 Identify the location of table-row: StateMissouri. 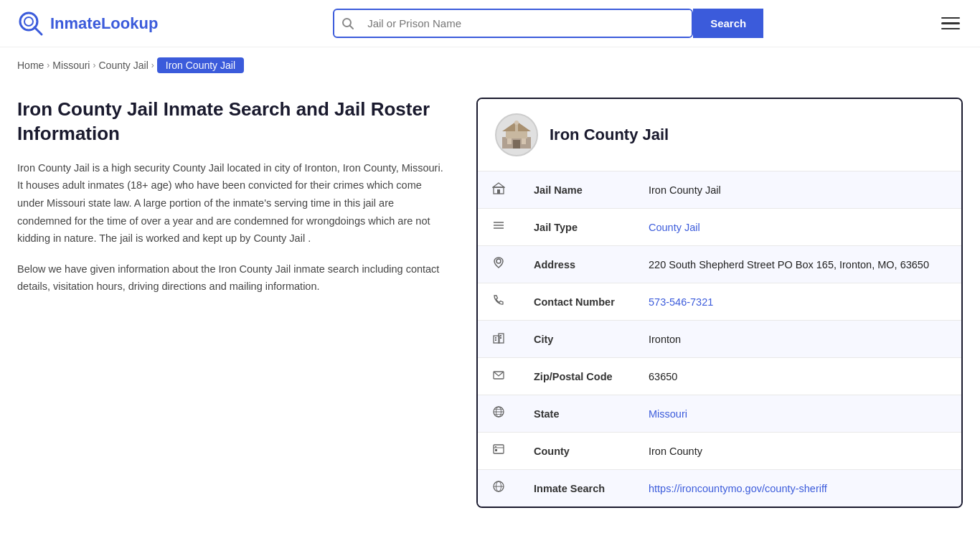
(720, 414).